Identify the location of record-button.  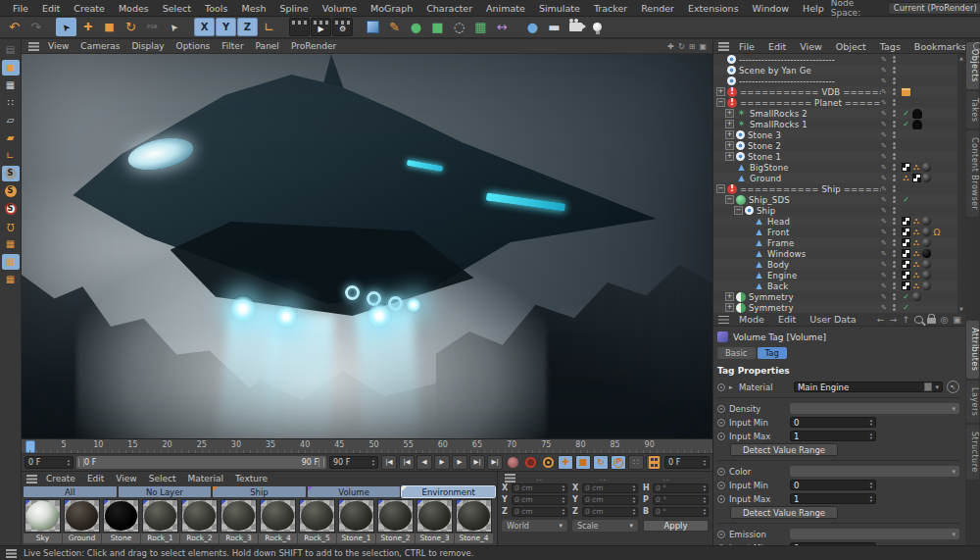
(513, 463).